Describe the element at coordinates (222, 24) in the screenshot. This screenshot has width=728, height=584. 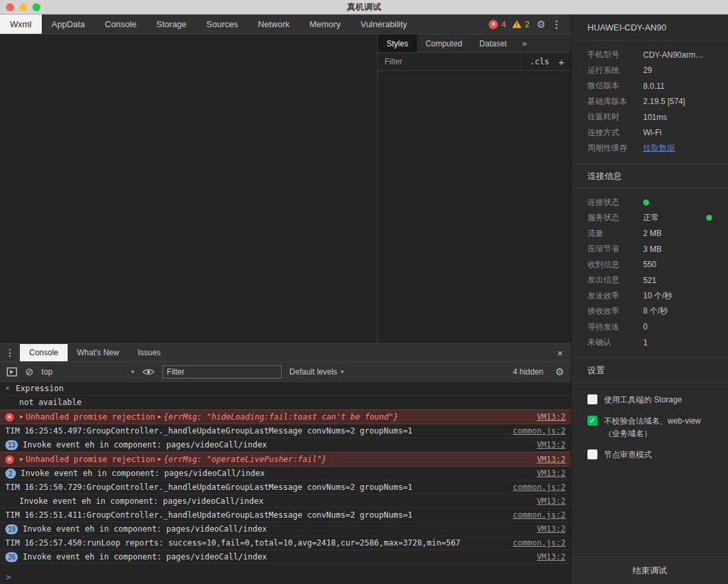
I see `top-tab-sources: Sources` at that location.